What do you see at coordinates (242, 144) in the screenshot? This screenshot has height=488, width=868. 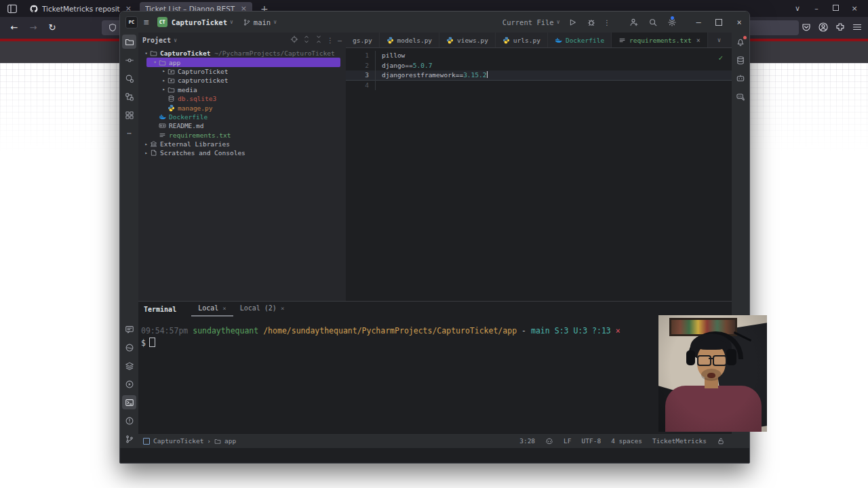 I see `tree-row-external-libraries: ▸External Libraries` at bounding box center [242, 144].